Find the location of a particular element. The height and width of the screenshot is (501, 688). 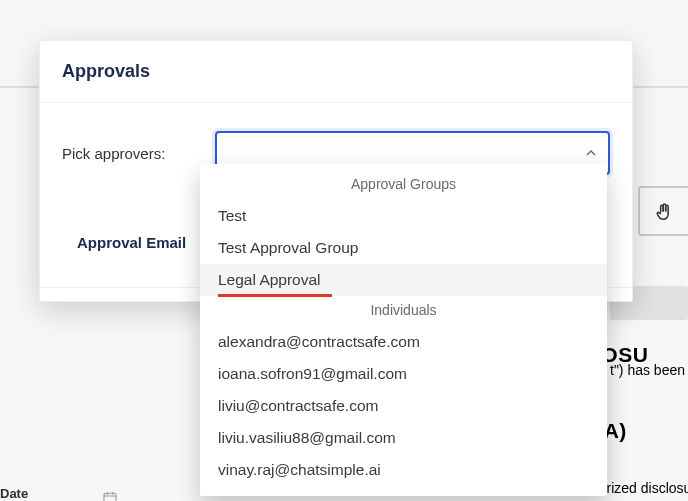

listbox-option-group: Test Approval Group is located at coordinates (404, 248).